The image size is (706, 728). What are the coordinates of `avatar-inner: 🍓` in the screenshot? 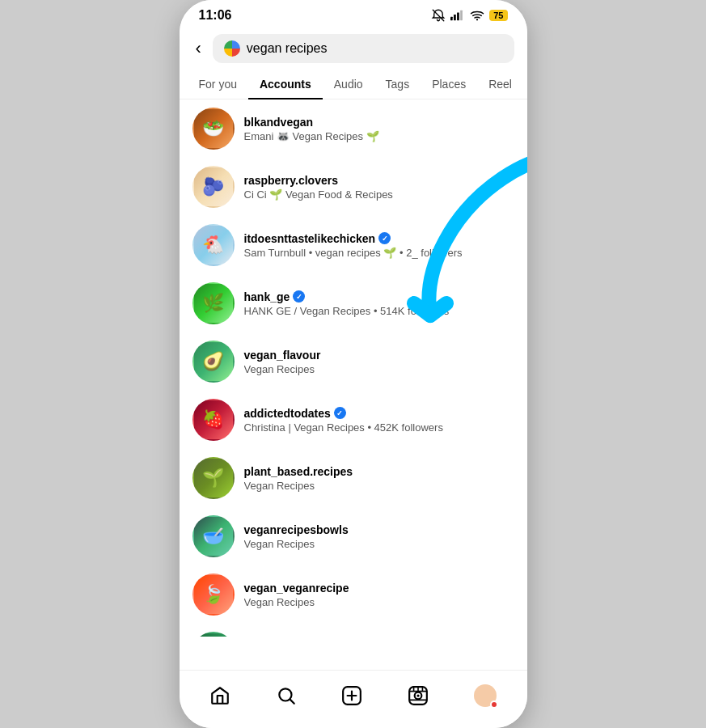 It's located at (213, 420).